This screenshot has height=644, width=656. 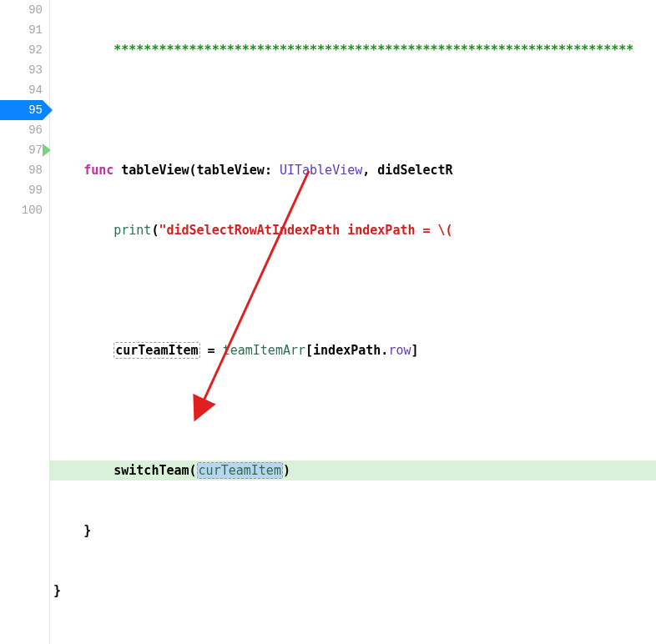 What do you see at coordinates (22, 130) in the screenshot?
I see `line-number: 96` at bounding box center [22, 130].